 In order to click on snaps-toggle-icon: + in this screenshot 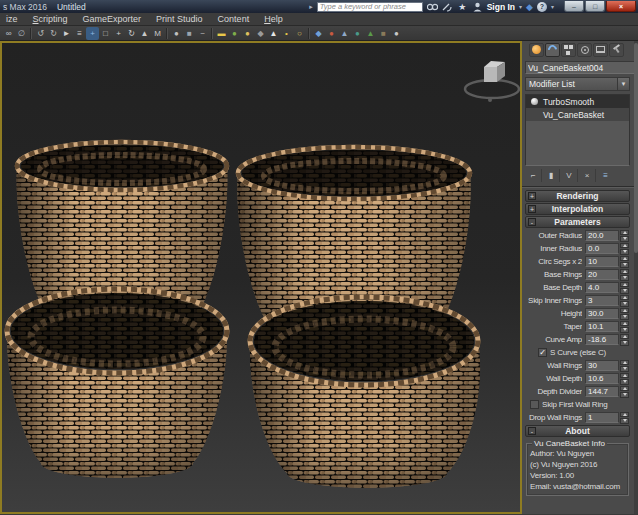, I will do `click(92, 34)`.